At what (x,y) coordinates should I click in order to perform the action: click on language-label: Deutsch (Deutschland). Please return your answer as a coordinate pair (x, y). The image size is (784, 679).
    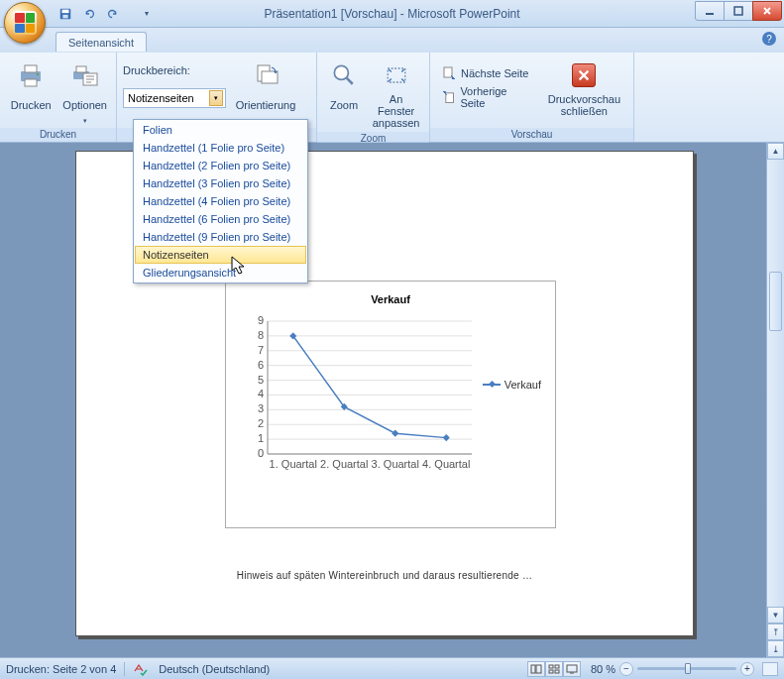
    Looking at the image, I should click on (214, 669).